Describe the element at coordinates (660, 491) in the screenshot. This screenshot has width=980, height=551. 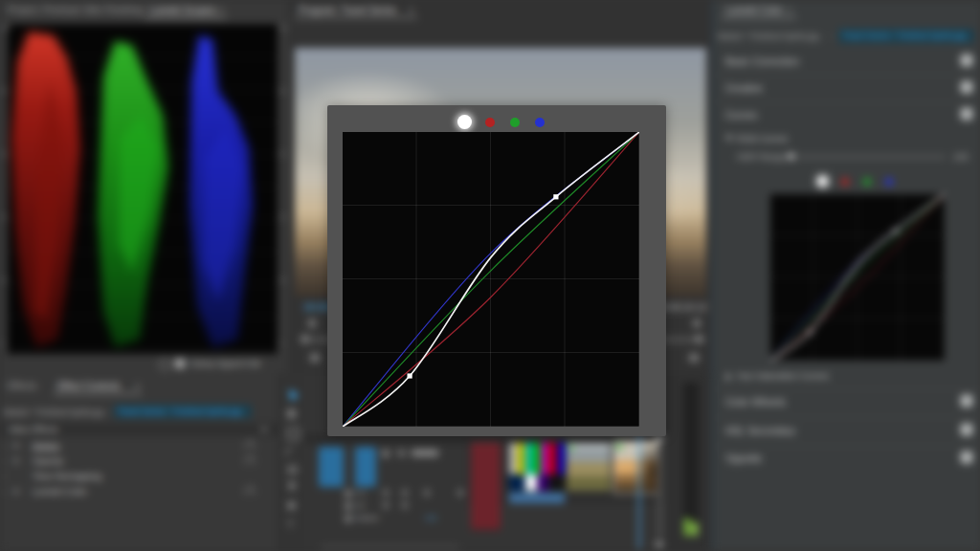
I see `timeline-vertical-scrollbar` at that location.